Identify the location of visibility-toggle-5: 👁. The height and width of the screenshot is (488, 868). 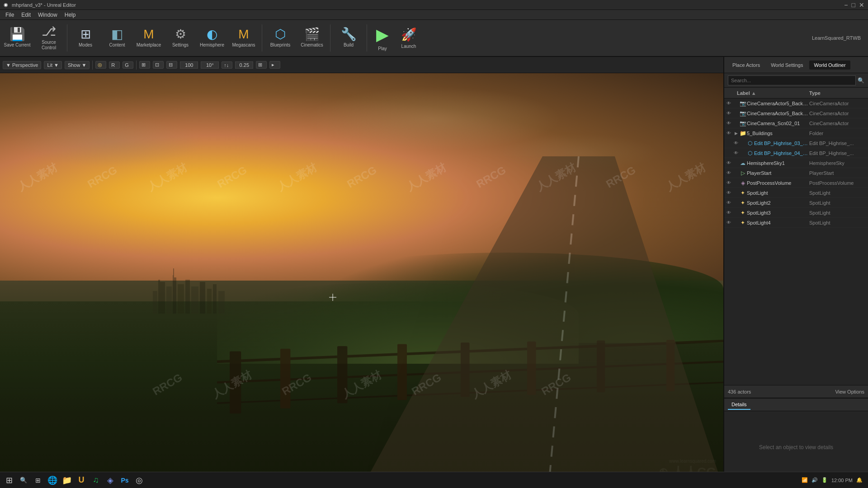
(736, 153).